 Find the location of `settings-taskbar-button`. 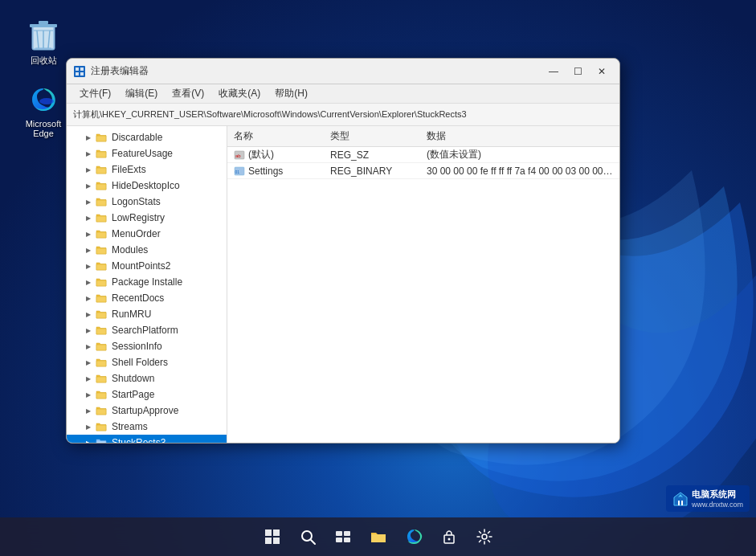

settings-taskbar-button is located at coordinates (484, 537).